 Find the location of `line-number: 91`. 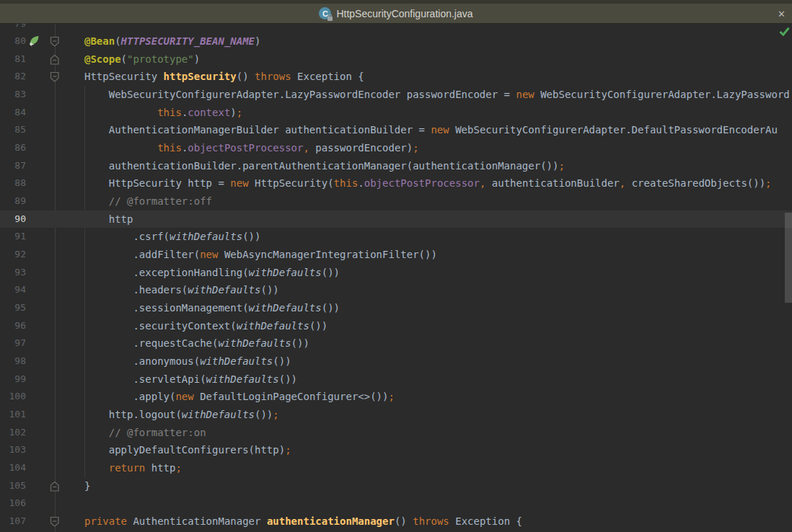

line-number: 91 is located at coordinates (13, 236).